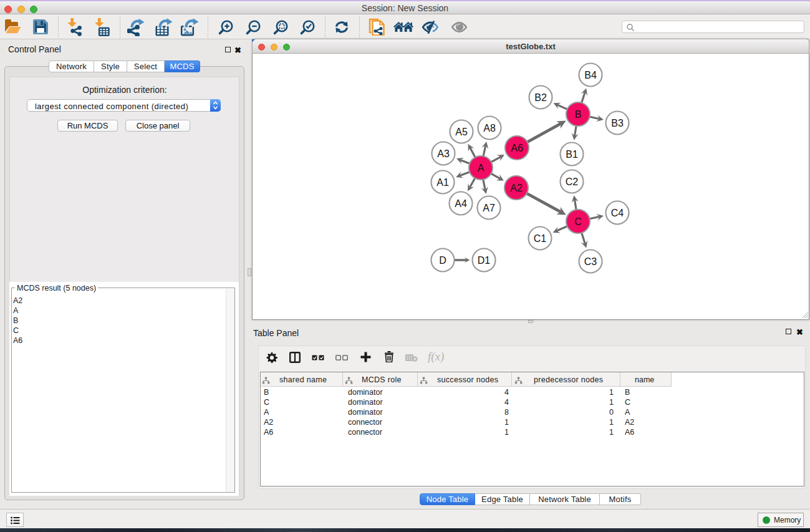 The height and width of the screenshot is (532, 810). What do you see at coordinates (617, 213) in the screenshot?
I see `svg-text: C4` at bounding box center [617, 213].